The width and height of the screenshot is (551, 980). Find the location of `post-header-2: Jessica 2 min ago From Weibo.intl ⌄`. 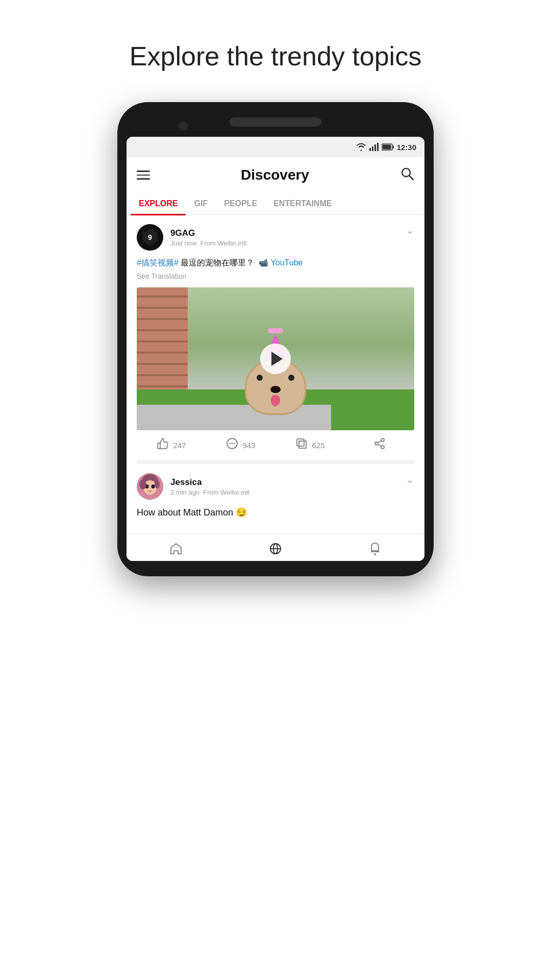

post-header-2: Jessica 2 min ago From Weibo.intl ⌄ is located at coordinates (276, 486).